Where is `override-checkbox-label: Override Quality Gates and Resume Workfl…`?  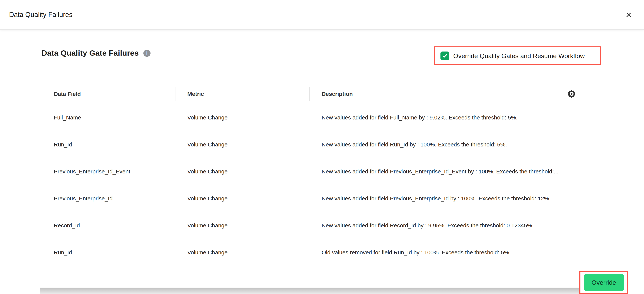 override-checkbox-label: Override Quality Gates and Resume Workfl… is located at coordinates (519, 56).